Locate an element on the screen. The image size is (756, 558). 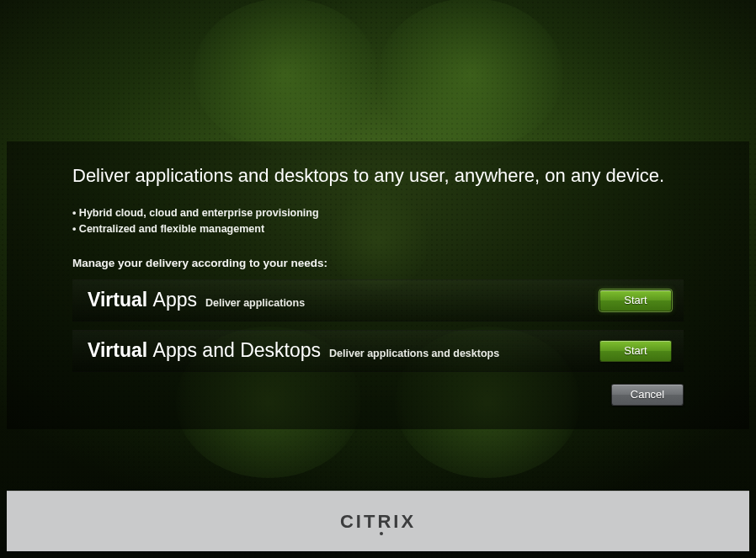
footer: CITRIX is located at coordinates (378, 521).